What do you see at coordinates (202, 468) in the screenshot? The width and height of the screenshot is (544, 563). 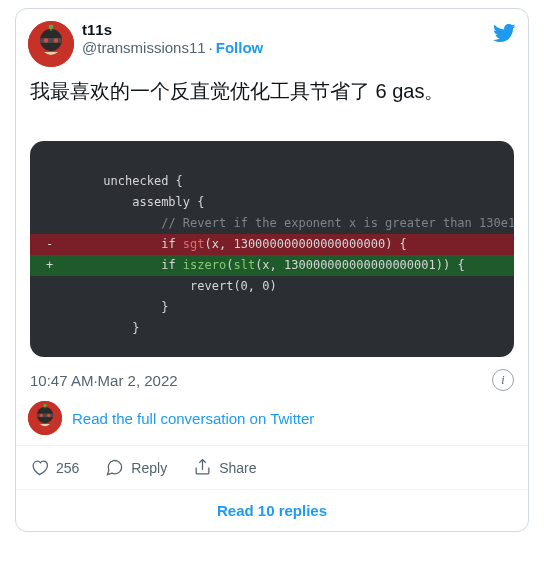 I see `share-icon` at bounding box center [202, 468].